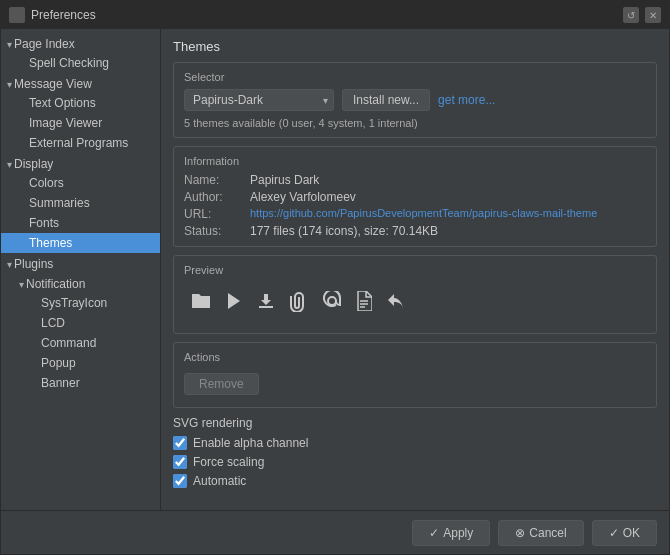 This screenshot has height=555, width=670. I want to click on information-box: Information Name: Papirus Dark Author: A…, so click(415, 196).